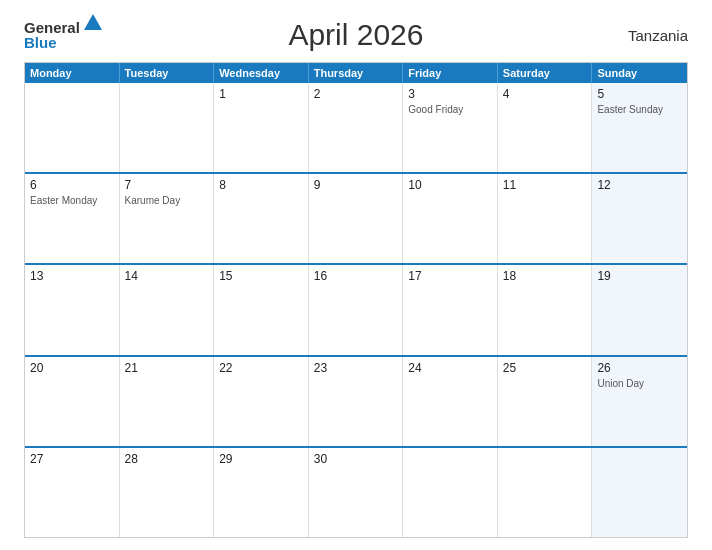 The height and width of the screenshot is (550, 712). Describe the element at coordinates (545, 368) in the screenshot. I see `day-number: 25` at that location.